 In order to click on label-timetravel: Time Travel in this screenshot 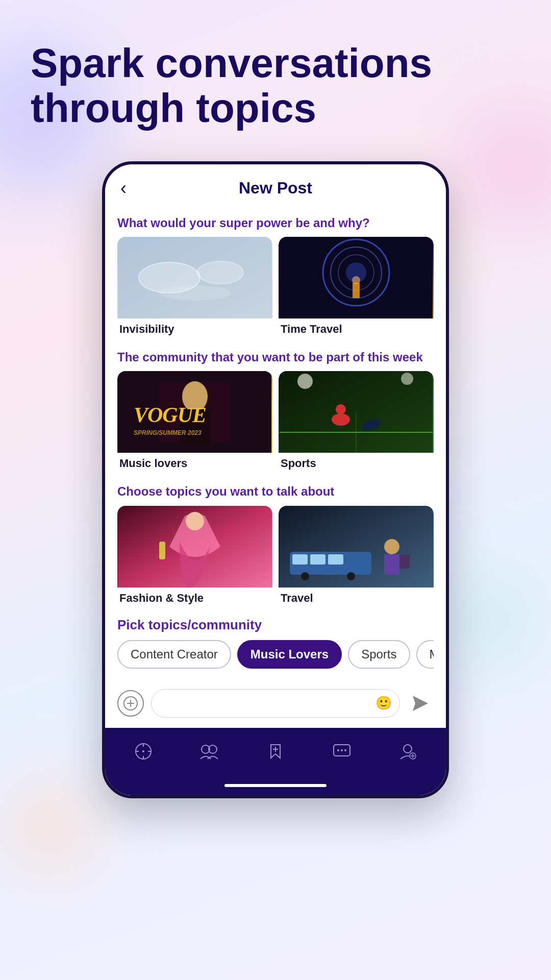, I will do `click(356, 329)`.